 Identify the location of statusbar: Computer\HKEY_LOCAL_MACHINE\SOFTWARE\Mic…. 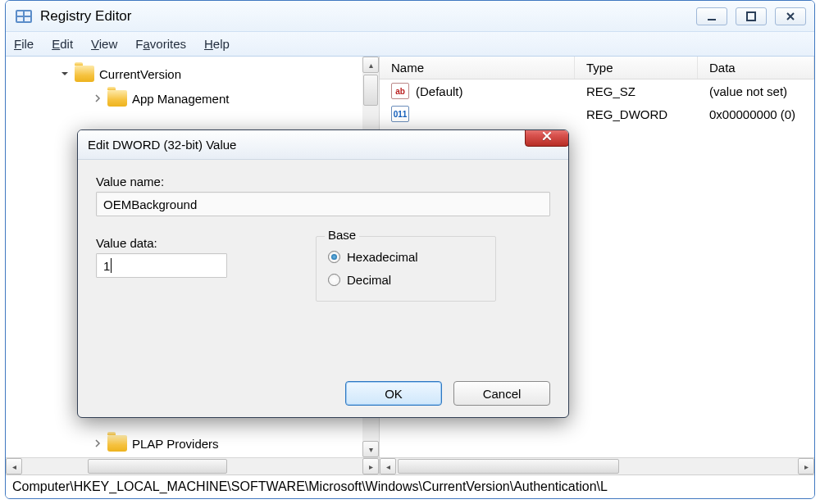
(410, 487).